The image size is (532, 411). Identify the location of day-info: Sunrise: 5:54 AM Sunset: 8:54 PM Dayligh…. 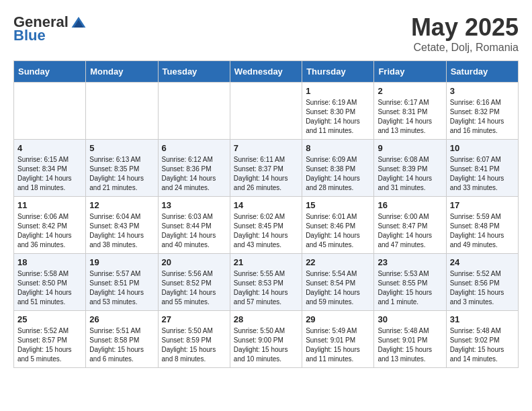
(338, 288).